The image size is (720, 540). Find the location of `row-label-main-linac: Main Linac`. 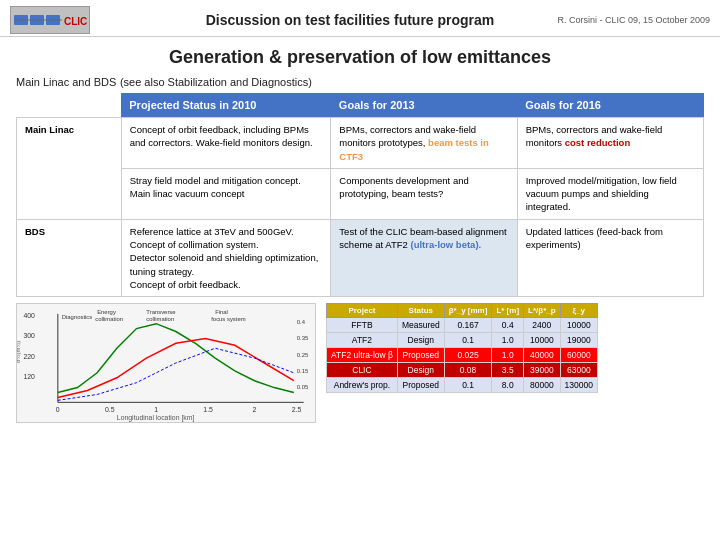

row-label-main-linac: Main Linac is located at coordinates (70, 169).